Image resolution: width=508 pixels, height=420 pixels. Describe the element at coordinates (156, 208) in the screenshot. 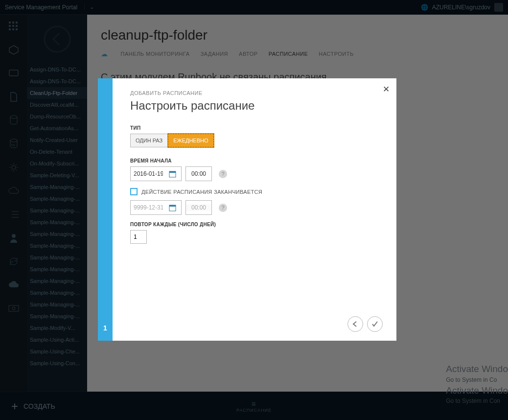

I see `end-date-field` at that location.